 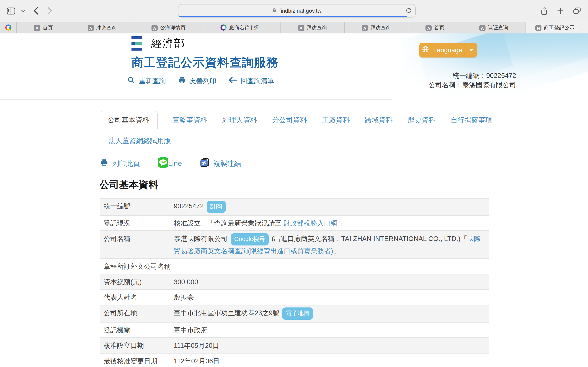 I want to click on browser-tab-strip: A首页A冲突查询A公海详情页廠商名錄 | 經...A拜访查询A拜访查询A首页A认…, so click(x=294, y=28).